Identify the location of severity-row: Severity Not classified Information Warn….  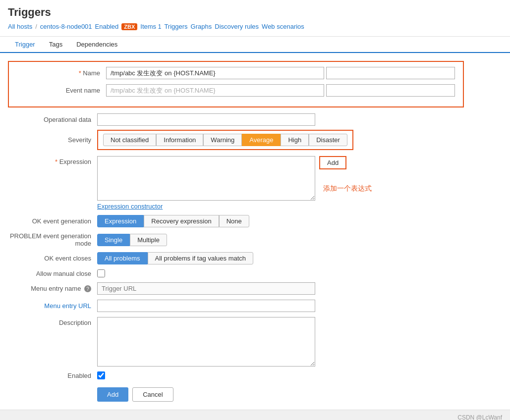
(255, 140).